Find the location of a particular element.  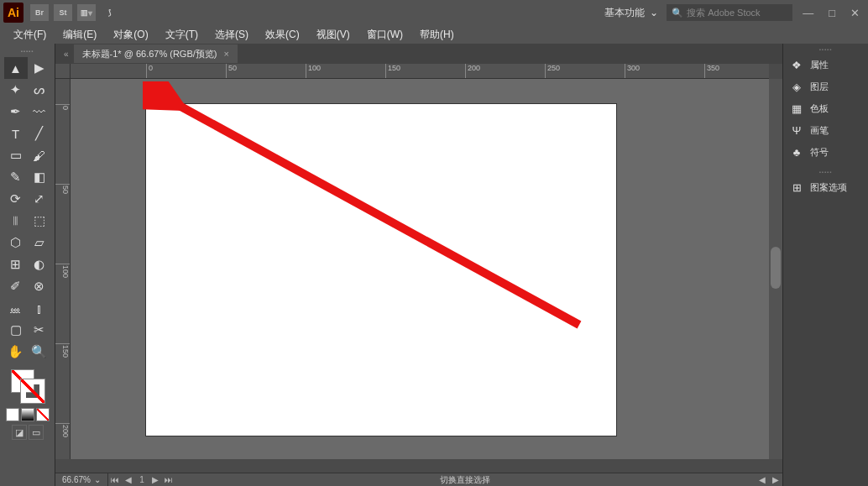

scrollbar-thumb is located at coordinates (776, 268).